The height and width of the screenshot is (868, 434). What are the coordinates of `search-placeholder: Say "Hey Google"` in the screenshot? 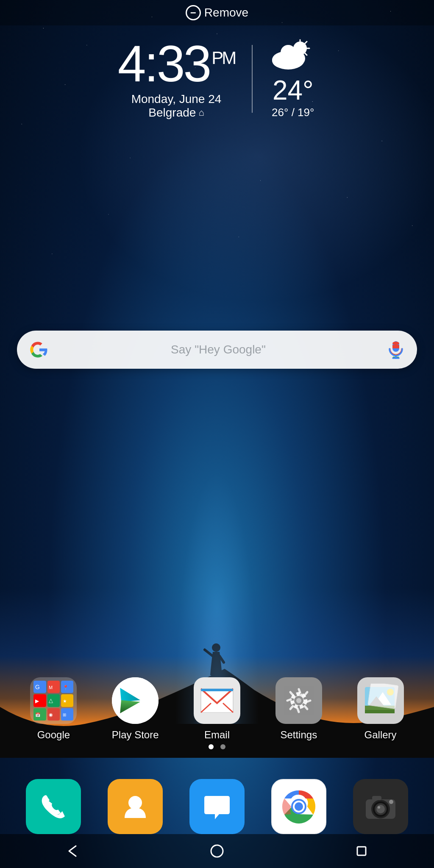 It's located at (218, 350).